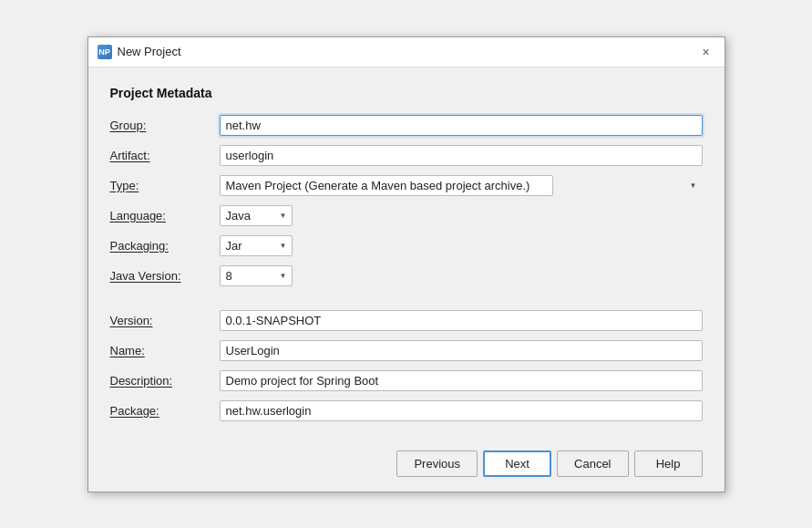 The height and width of the screenshot is (528, 812). What do you see at coordinates (165, 321) in the screenshot?
I see `version-label: Version:` at bounding box center [165, 321].